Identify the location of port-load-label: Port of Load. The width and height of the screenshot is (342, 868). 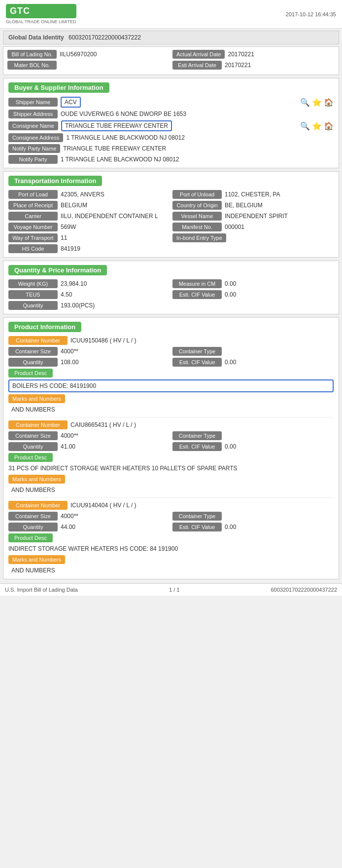
(33, 194).